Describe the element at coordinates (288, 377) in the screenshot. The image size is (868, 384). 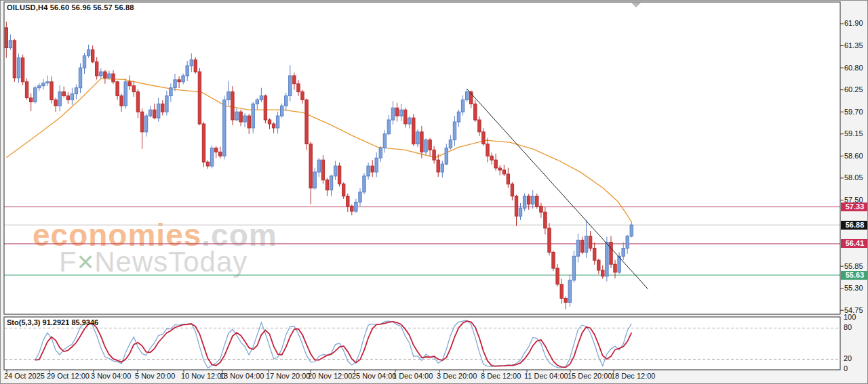
I see `date-label: 17 Nov 20:00` at that location.